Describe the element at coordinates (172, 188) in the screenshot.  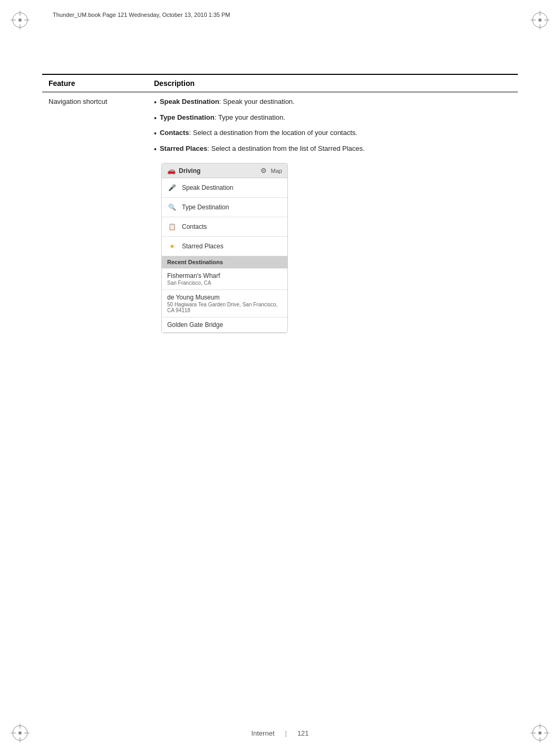
I see `mic-icon: 🎤` at that location.